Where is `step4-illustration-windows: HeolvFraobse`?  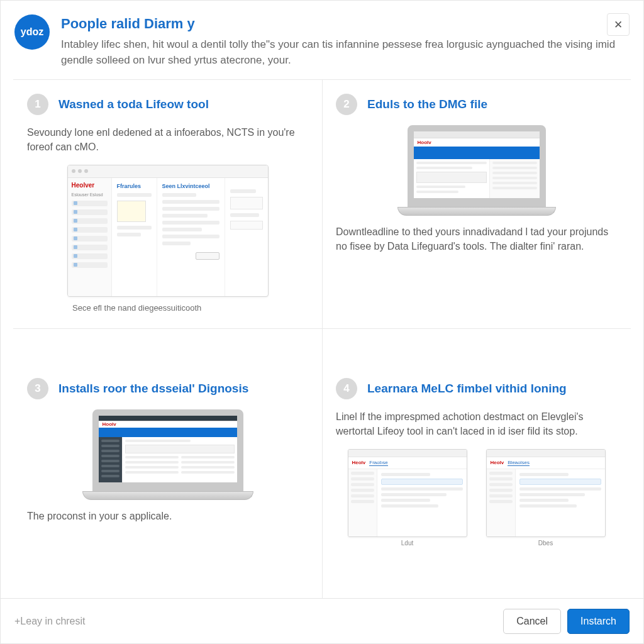 step4-illustration-windows: HeolvFraobse is located at coordinates (477, 498).